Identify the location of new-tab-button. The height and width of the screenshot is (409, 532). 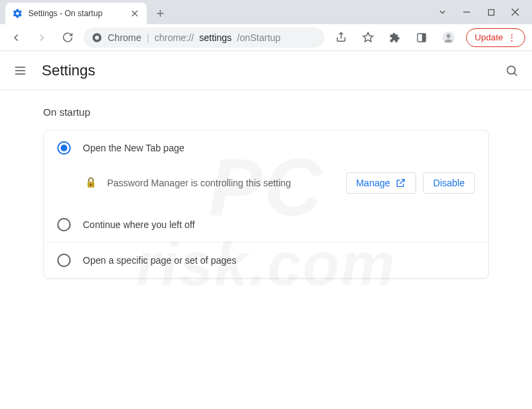
(160, 13).